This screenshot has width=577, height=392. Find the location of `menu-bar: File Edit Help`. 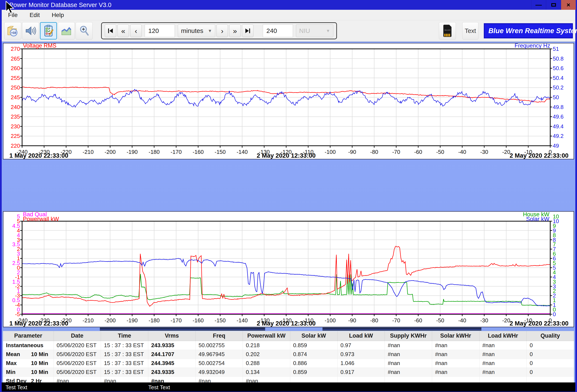

menu-bar: File Edit Help is located at coordinates (288, 15).